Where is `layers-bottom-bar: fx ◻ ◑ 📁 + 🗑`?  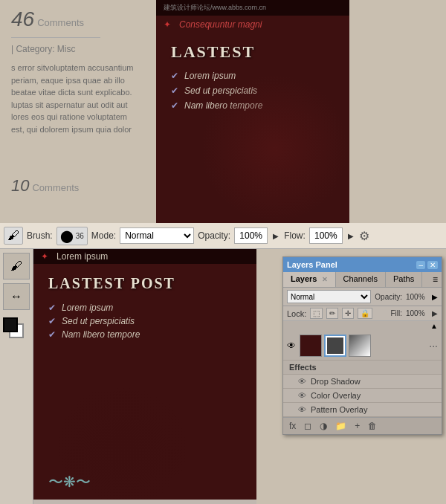 layers-bottom-bar: fx ◻ ◑ 📁 + 🗑 is located at coordinates (363, 425).